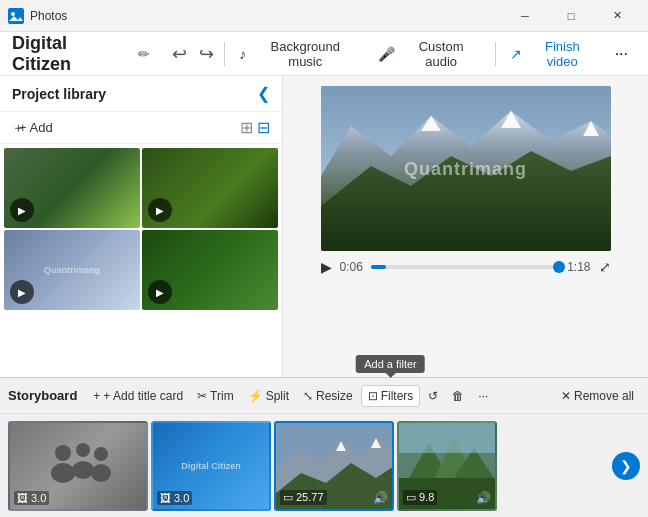 The height and width of the screenshot is (517, 648). What do you see at coordinates (96, 396) in the screenshot?
I see `plus-icon: +` at bounding box center [96, 396].